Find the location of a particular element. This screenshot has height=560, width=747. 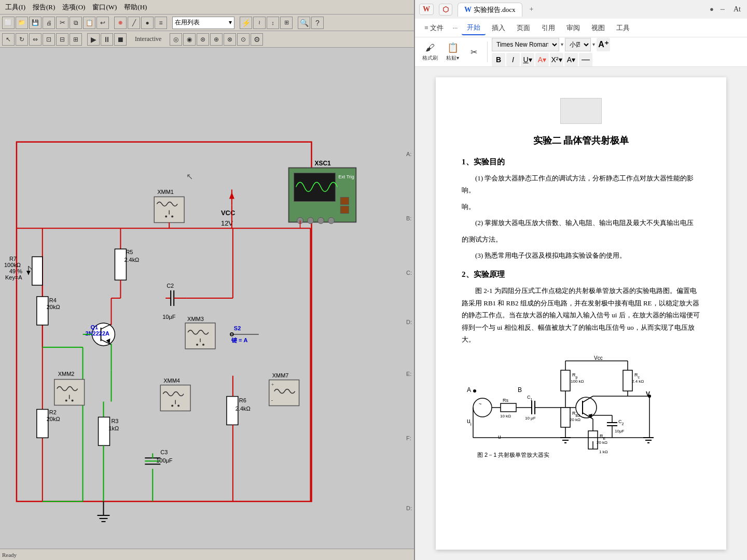

word-menu-review: 审阅 is located at coordinates (573, 28).